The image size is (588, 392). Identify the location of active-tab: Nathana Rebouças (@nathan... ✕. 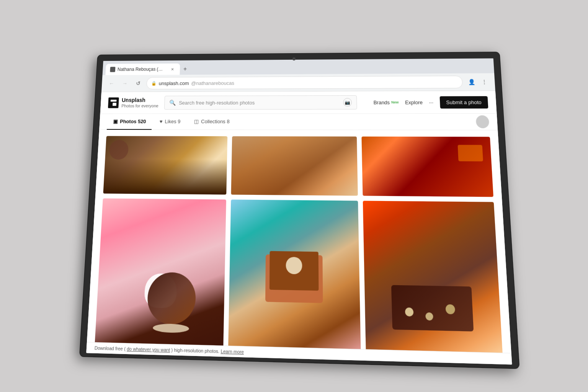
(142, 70).